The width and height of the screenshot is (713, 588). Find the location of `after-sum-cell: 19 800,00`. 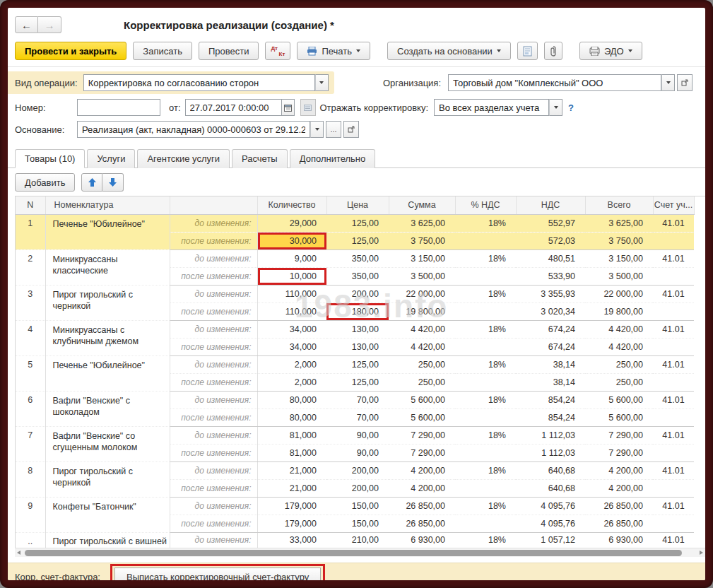

after-sum-cell: 19 800,00 is located at coordinates (422, 311).